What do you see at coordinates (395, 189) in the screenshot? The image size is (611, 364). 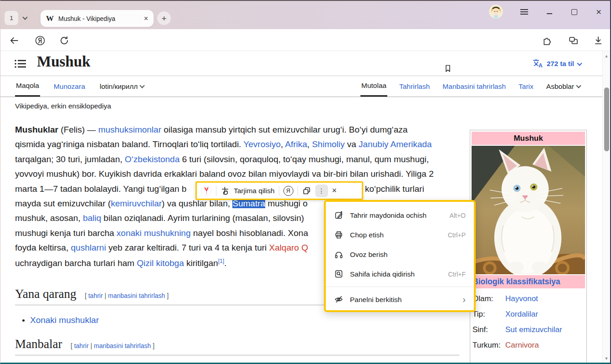 I see `text: koʻpchilik turlari` at bounding box center [395, 189].